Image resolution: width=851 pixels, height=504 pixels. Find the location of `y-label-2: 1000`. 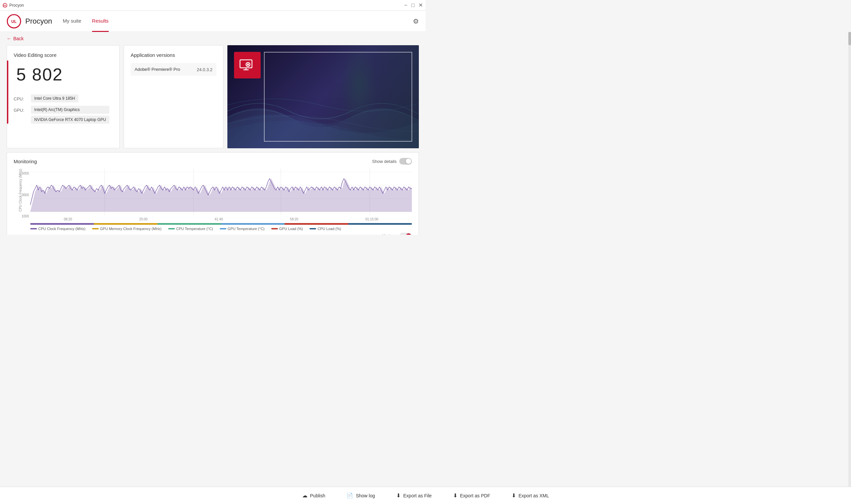

y-label-2: 1000 is located at coordinates (25, 216).